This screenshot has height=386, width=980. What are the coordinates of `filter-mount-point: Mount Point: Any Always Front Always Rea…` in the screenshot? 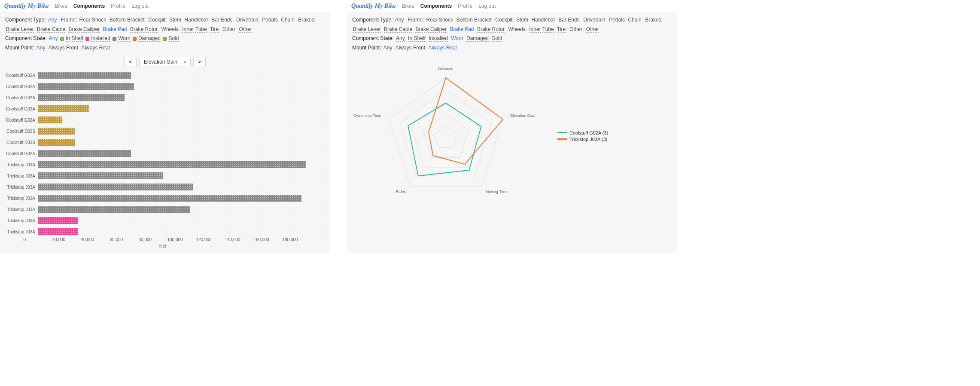 It's located at (512, 48).